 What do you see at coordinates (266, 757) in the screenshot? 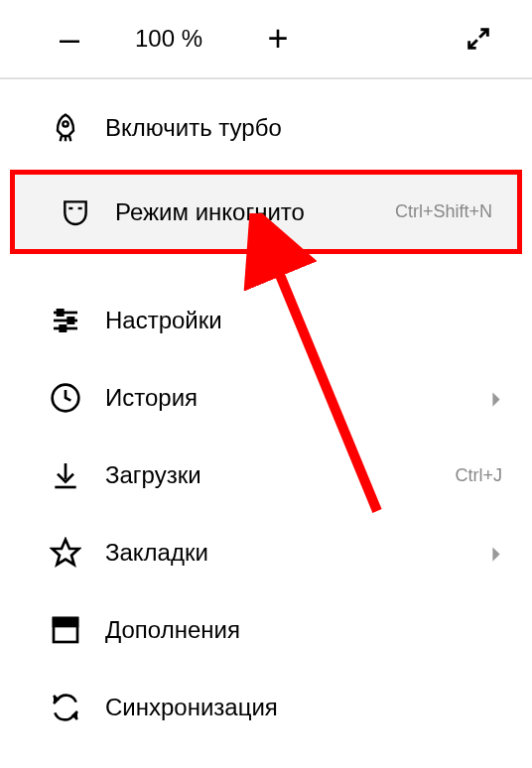
I see `menu-item-more: Дополнительно` at bounding box center [266, 757].